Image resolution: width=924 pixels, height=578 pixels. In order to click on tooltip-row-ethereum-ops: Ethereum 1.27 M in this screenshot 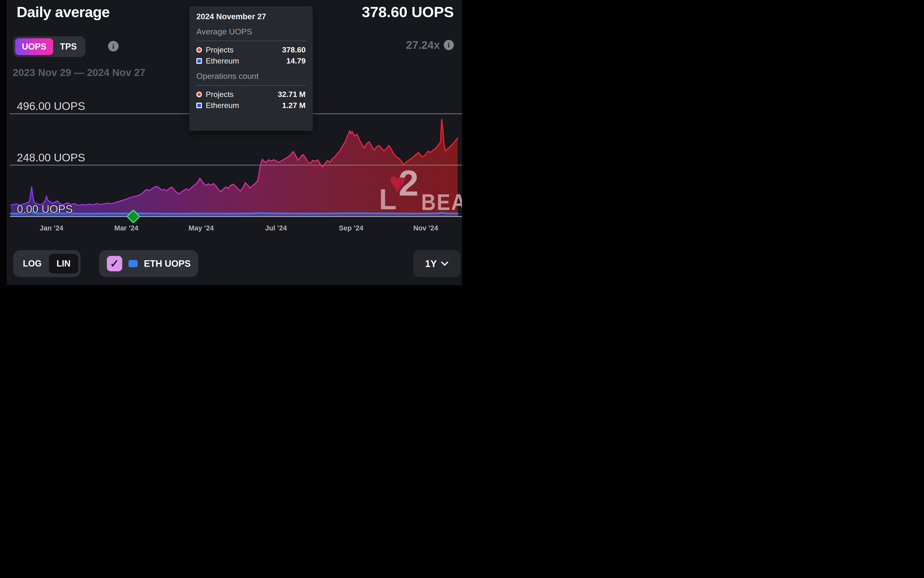, I will do `click(251, 106)`.